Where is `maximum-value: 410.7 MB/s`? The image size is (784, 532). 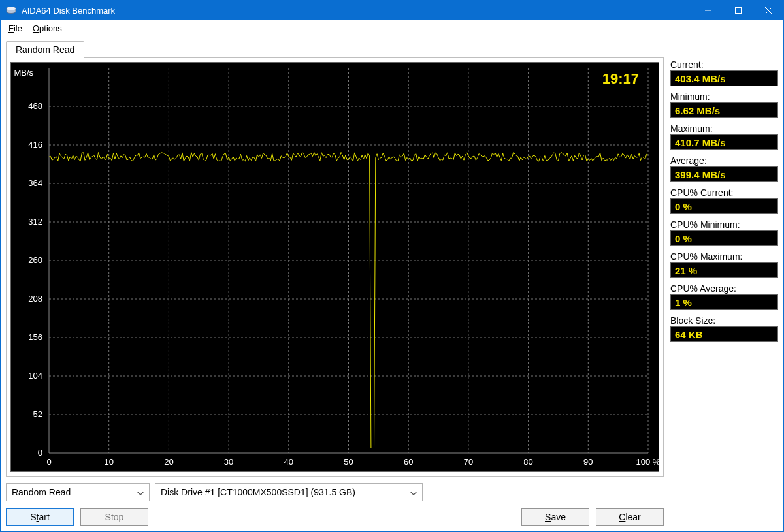 maximum-value: 410.7 MB/s is located at coordinates (724, 142).